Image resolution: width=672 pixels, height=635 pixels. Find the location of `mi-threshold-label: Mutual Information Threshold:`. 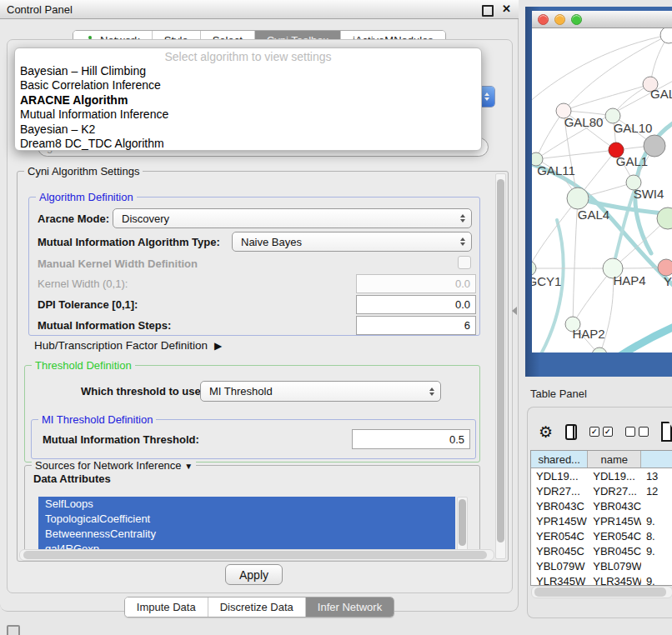

mi-threshold-label: Mutual Information Threshold: is located at coordinates (121, 440).